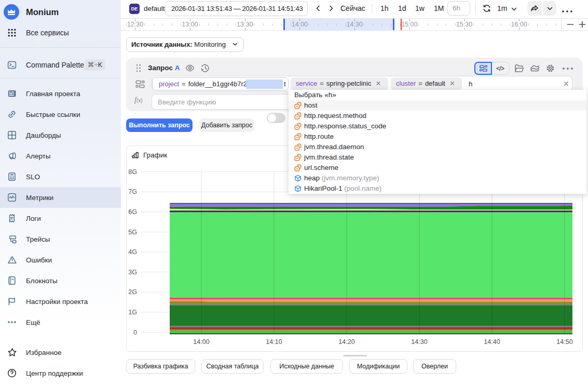 This screenshot has height=384, width=588. I want to click on svg-text: 1G, so click(133, 312).